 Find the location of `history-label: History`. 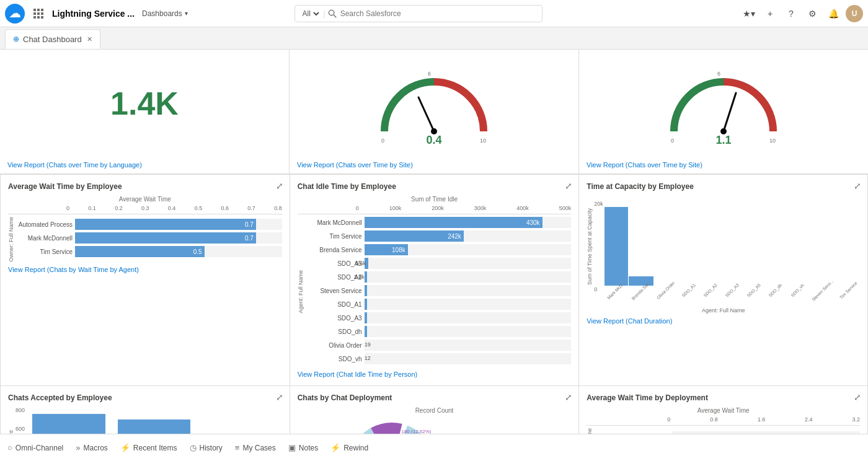

history-label: History is located at coordinates (211, 448).